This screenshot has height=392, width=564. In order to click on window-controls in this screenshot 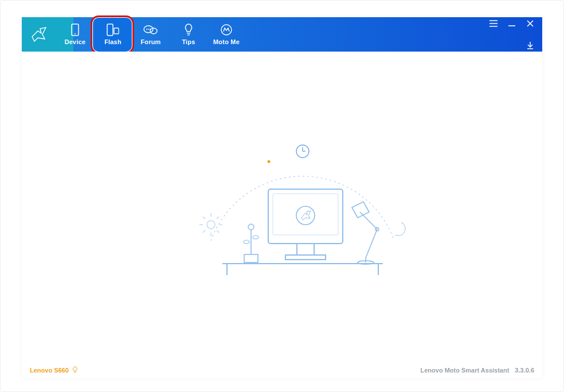, I will do `click(514, 34)`.